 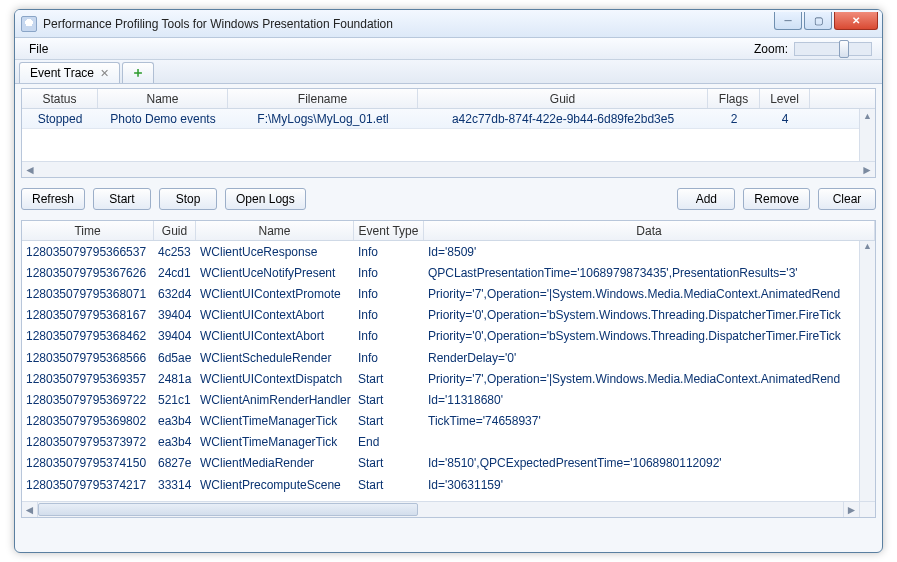 What do you see at coordinates (642, 463) in the screenshot?
I see `event-data: Id='8510',QPCExpectedPresentTime='106898…` at bounding box center [642, 463].